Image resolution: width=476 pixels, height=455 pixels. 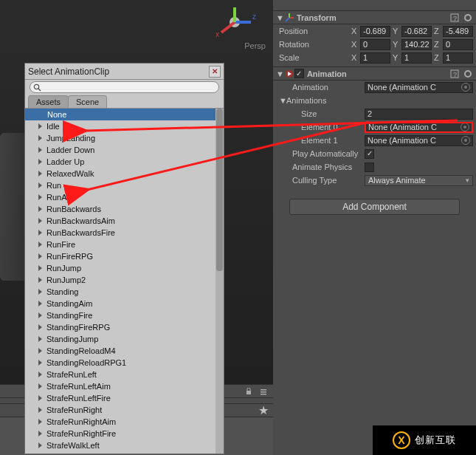 What do you see at coordinates (356, 31) in the screenshot?
I see `x-label: X` at bounding box center [356, 31].